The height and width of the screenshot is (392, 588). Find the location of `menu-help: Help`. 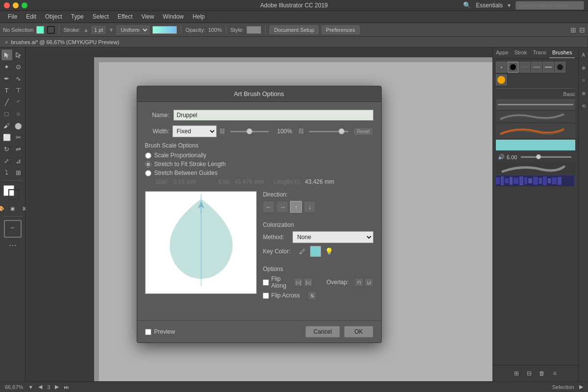

menu-help: Help is located at coordinates (199, 17).